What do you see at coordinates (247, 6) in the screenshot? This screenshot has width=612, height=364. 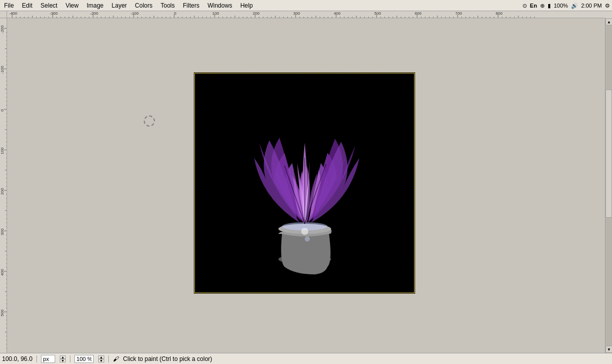 I see `menu-help: Help` at bounding box center [247, 6].